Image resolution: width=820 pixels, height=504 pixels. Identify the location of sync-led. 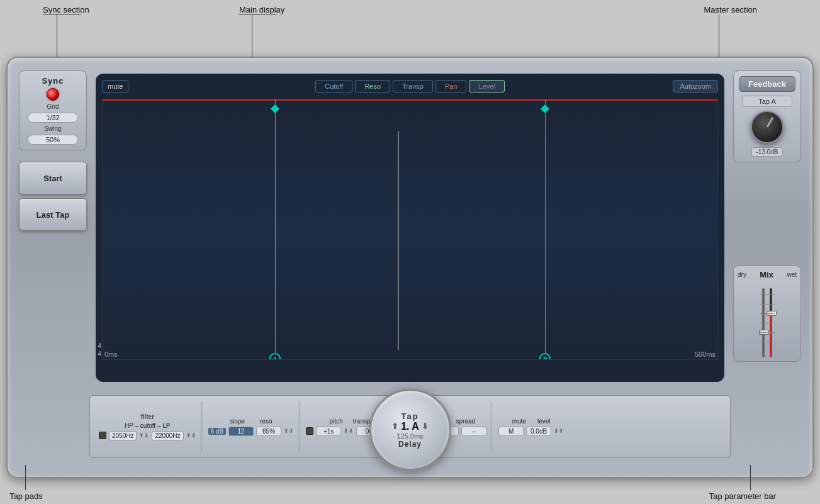
(53, 94).